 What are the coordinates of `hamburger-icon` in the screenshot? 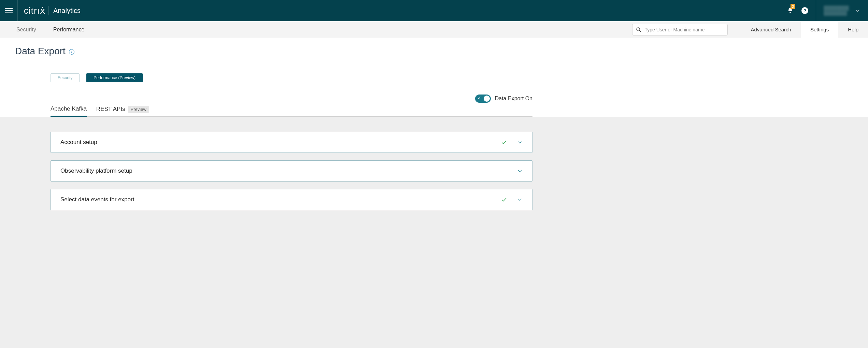 It's located at (9, 11).